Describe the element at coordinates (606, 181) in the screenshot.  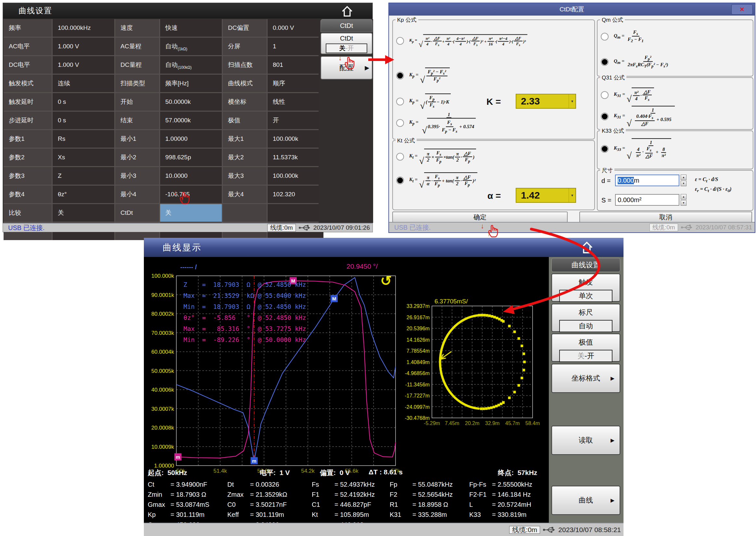
I see `d-label: d =` at that location.